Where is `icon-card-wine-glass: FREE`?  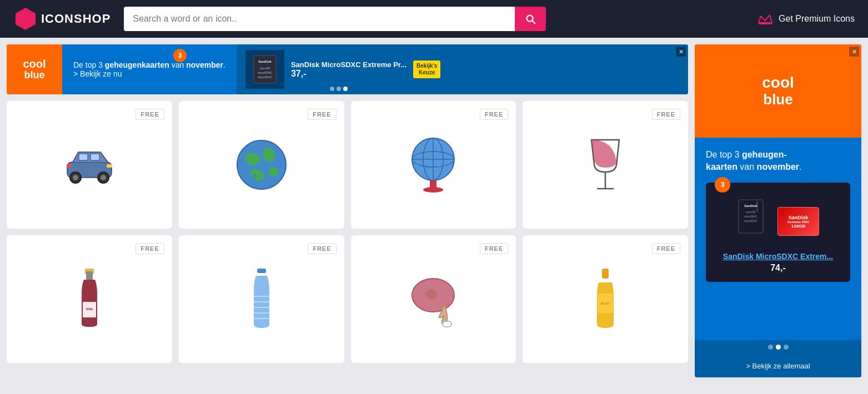 icon-card-wine-glass: FREE is located at coordinates (605, 165).